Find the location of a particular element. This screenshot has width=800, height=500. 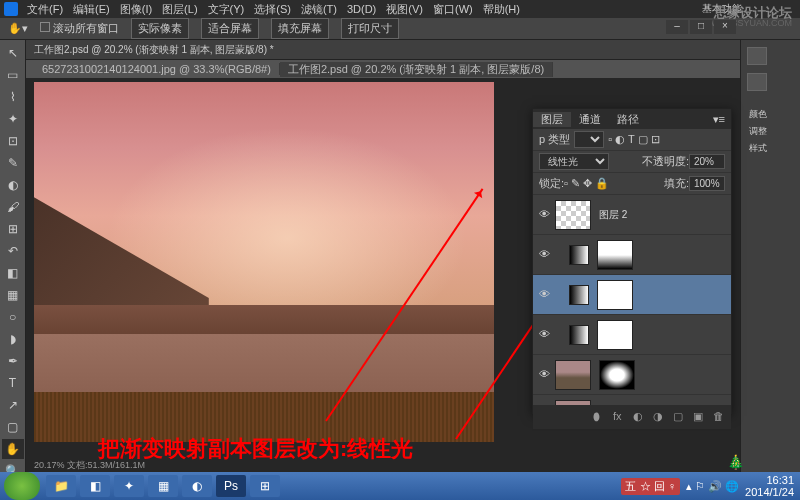

taskbar-app-icon: ⊞ is located at coordinates (265, 486).